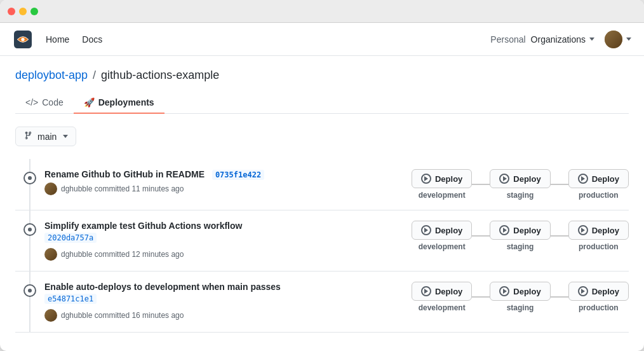  What do you see at coordinates (592, 39) in the screenshot?
I see `orgs-chevron-icon` at bounding box center [592, 39].